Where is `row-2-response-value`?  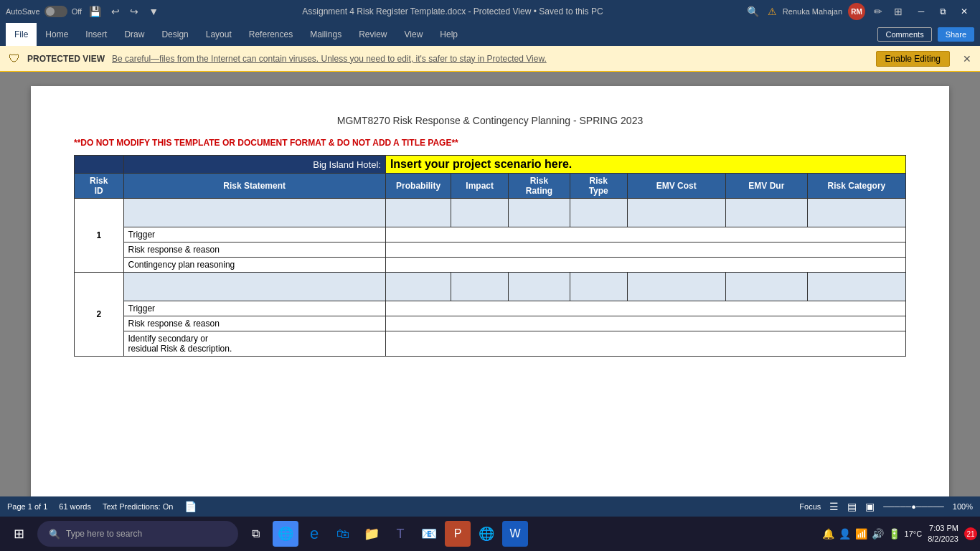
row-2-response-value is located at coordinates (646, 324).